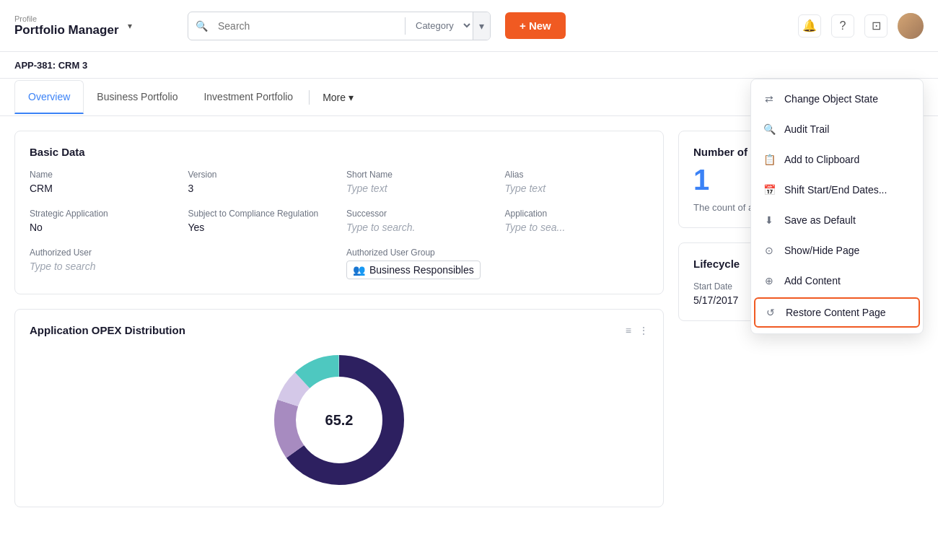 The image size is (938, 560). I want to click on more-icon: ⋮, so click(644, 331).